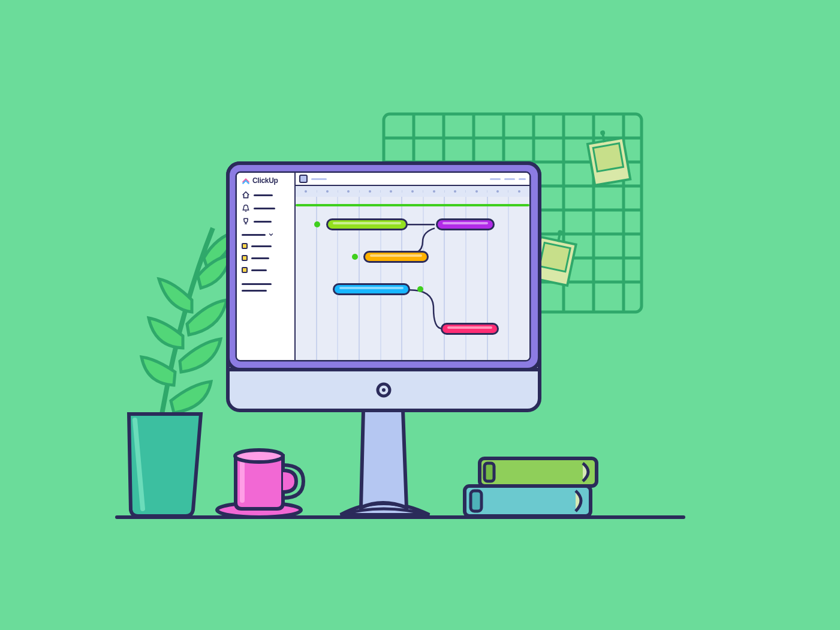 The width and height of the screenshot is (840, 630). What do you see at coordinates (413, 278) in the screenshot?
I see `gantt-chart` at bounding box center [413, 278].